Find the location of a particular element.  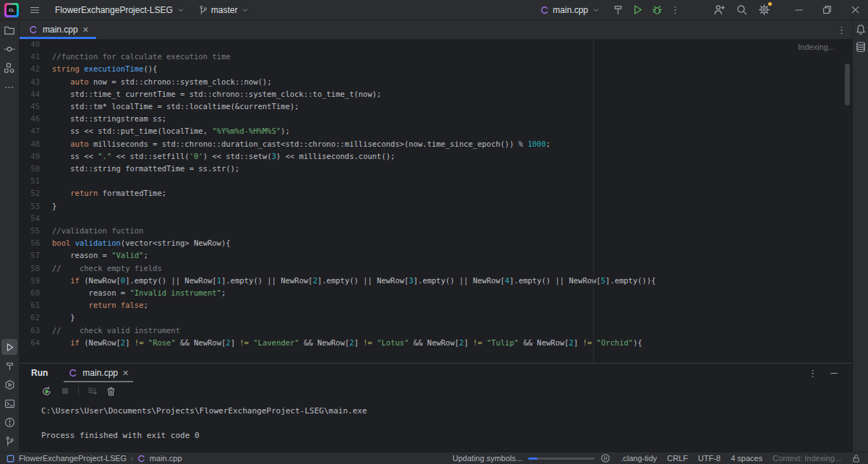

problems-tool-window-button is located at coordinates (9, 422).